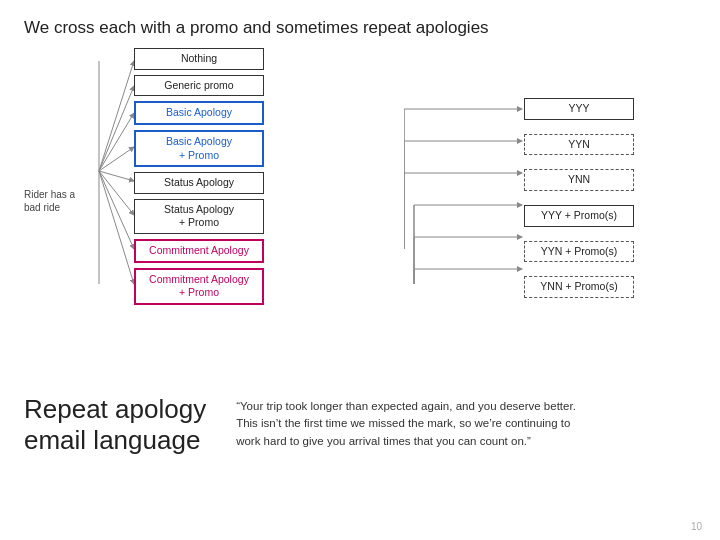 The image size is (720, 540). What do you see at coordinates (579, 216) in the screenshot?
I see `box-yyy-promo: YYY + Promo(s)` at bounding box center [579, 216].